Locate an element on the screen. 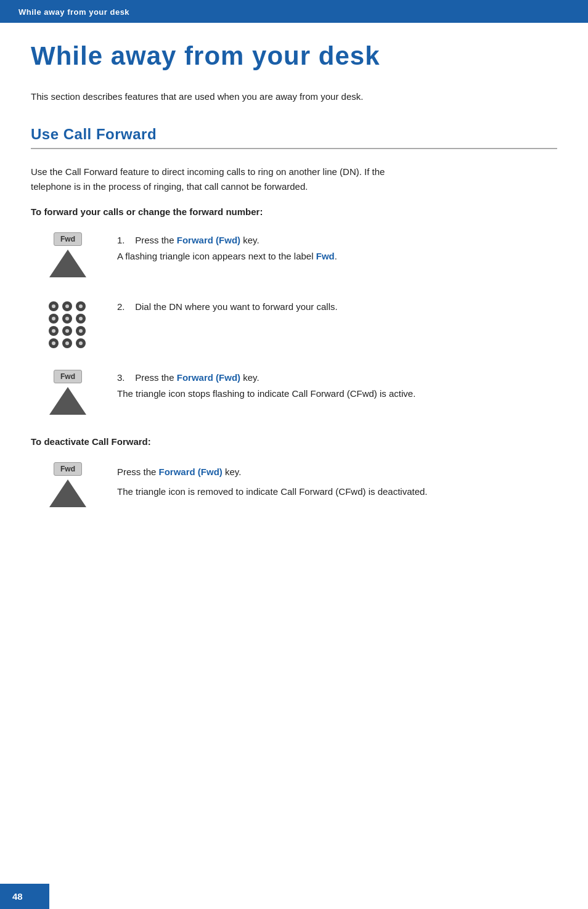 This screenshot has width=588, height=909. step-row-2: 2. Dial the DN where you want to forward… is located at coordinates (294, 324).